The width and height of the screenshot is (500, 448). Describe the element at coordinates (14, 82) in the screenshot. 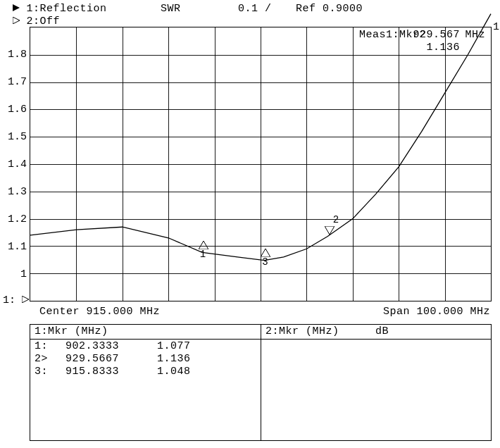

I see `y-tick-label: 1.7` at that location.